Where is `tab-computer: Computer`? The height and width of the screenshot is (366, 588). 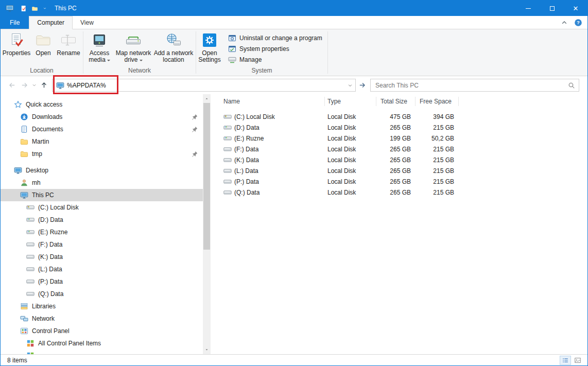 tab-computer: Computer is located at coordinates (50, 23).